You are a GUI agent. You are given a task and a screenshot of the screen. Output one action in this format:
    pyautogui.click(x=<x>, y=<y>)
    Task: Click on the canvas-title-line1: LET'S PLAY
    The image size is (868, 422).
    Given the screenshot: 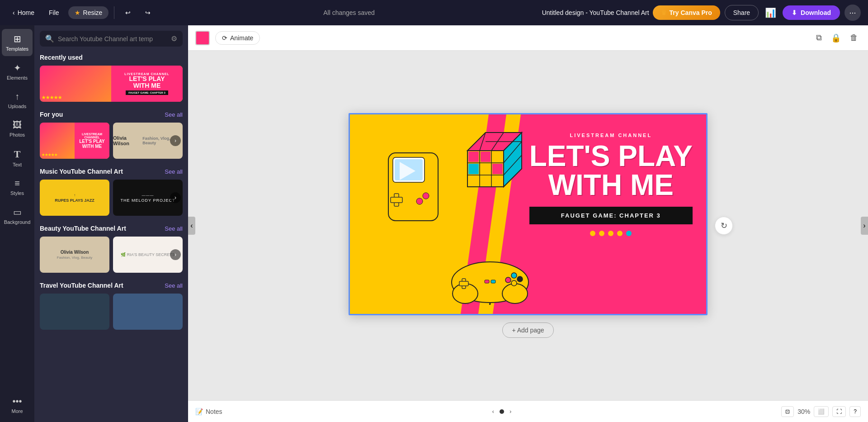 What is the action you would take?
    pyautogui.click(x=611, y=156)
    